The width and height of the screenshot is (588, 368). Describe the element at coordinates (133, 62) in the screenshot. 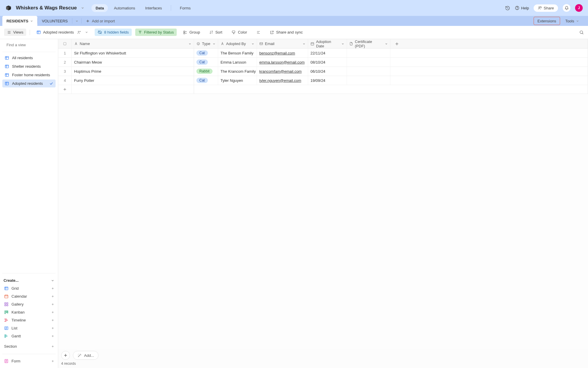

I see `cell-name: Chairman Meow` at that location.